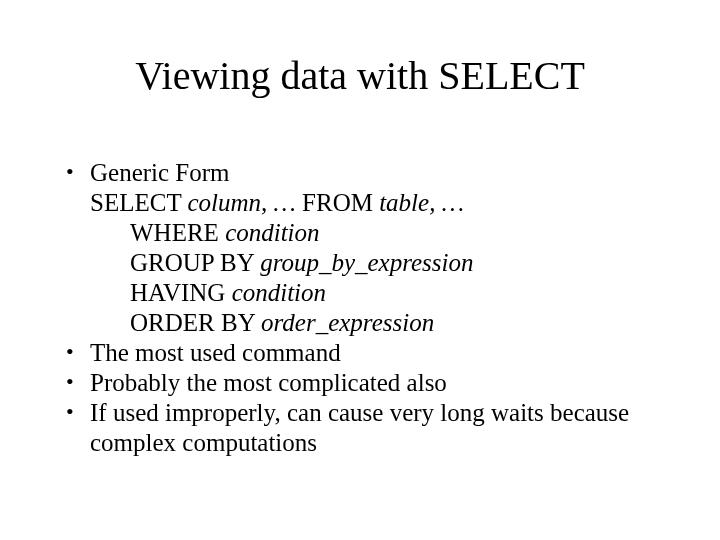 The height and width of the screenshot is (540, 720). Describe the element at coordinates (272, 232) in the screenshot. I see `it-condition-1: condition` at that location.